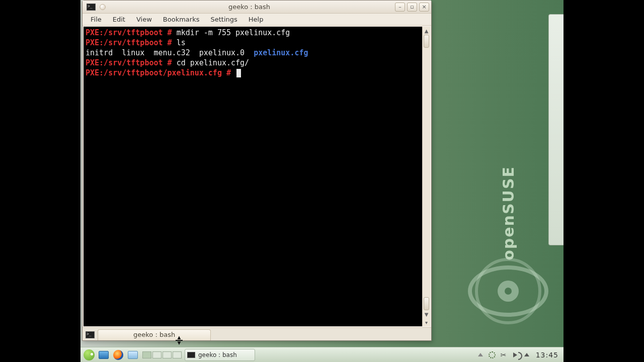 The width and height of the screenshot is (644, 362). Describe the element at coordinates (250, 7) in the screenshot. I see `window-title: geeko : bash` at that location.